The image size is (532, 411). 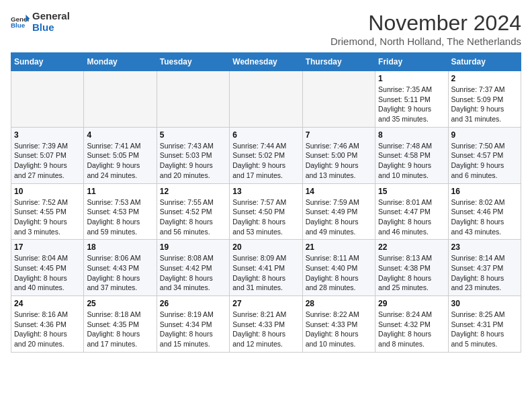 What do you see at coordinates (266, 324) in the screenshot?
I see `cell-week5-day3: 27Sunrise: 8:21 AM Sunset: 4:33 PM Dayli…` at bounding box center [266, 324].